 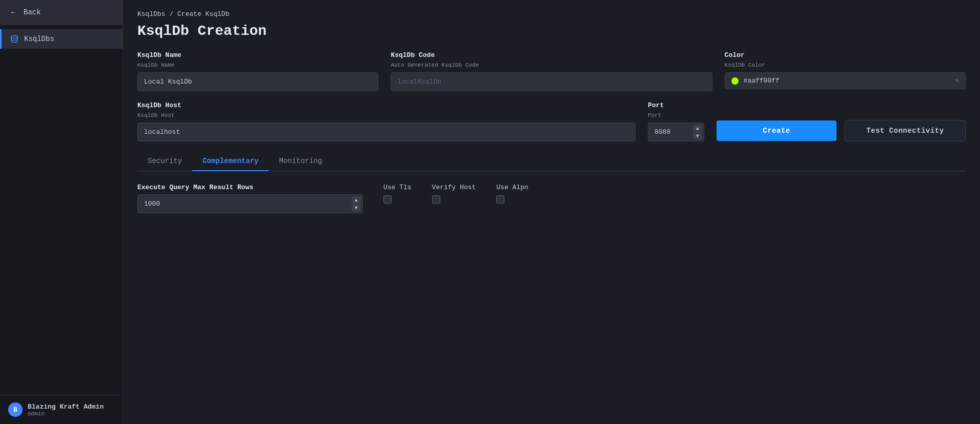 What do you see at coordinates (300, 161) in the screenshot?
I see `tab-monitoring: Monitoring` at bounding box center [300, 161].